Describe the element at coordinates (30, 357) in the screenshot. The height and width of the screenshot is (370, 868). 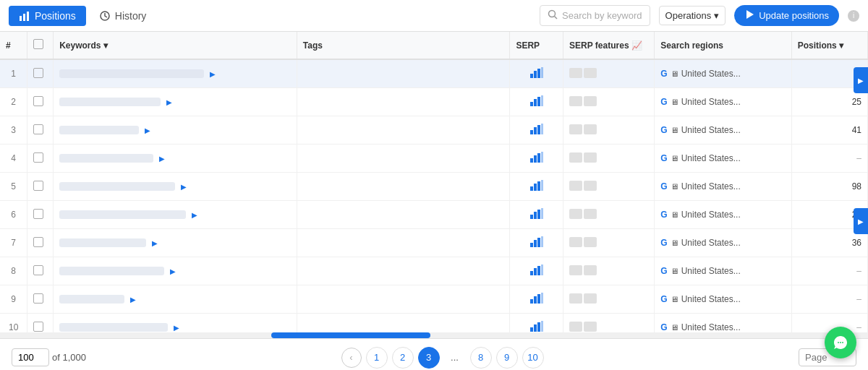
I see `per-page-select: 100 50 25` at that location.